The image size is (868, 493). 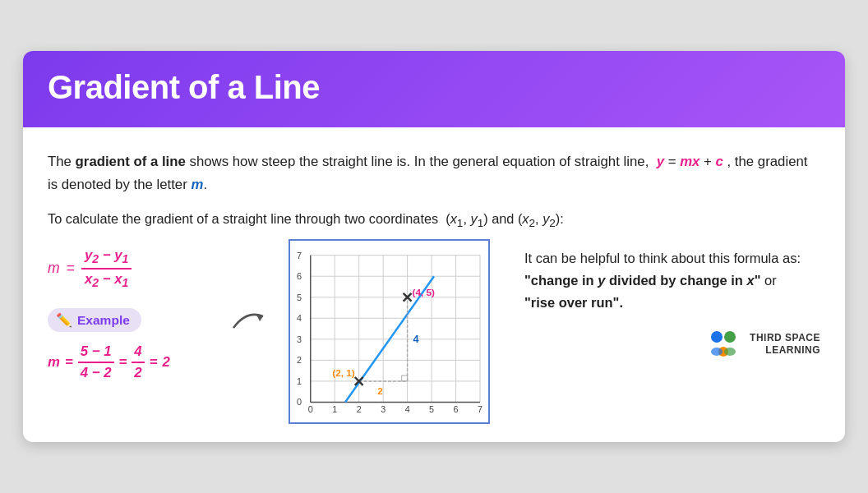 What do you see at coordinates (96, 372) in the screenshot?
I see `ex-denom1: 4 − 2` at bounding box center [96, 372].